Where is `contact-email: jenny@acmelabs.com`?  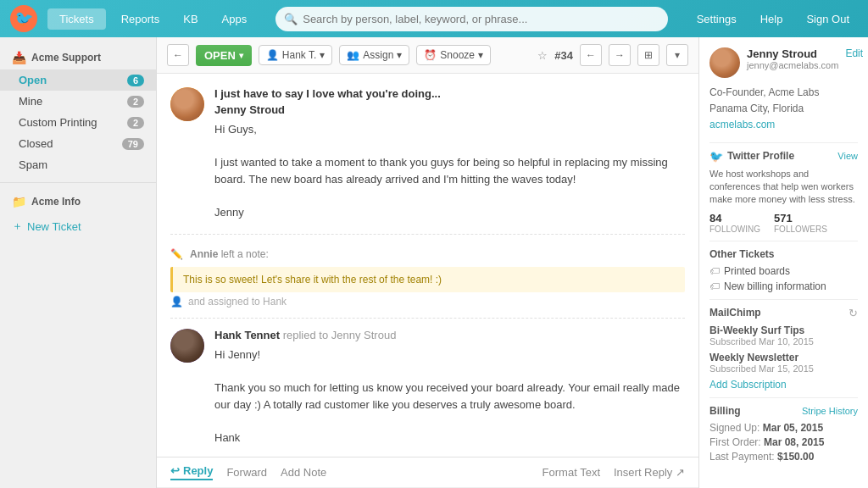 contact-email: jenny@acmelabs.com is located at coordinates (793, 65).